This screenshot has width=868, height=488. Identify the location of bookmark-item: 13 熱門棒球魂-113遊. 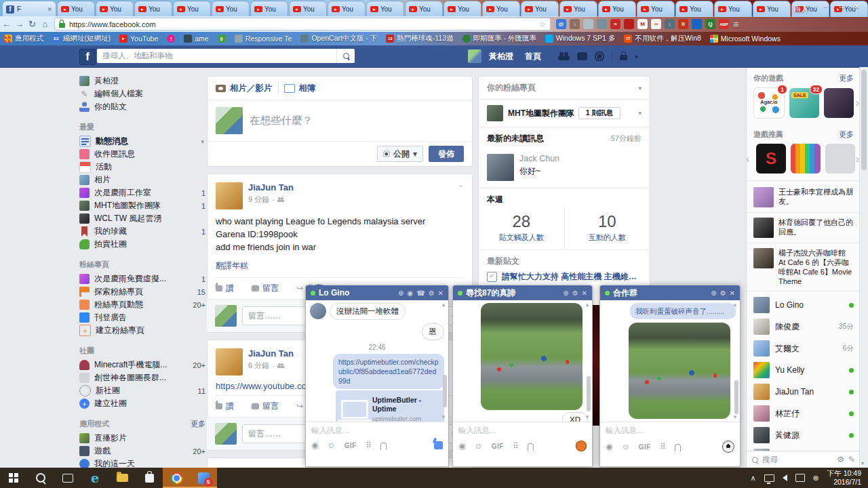
(419, 39).